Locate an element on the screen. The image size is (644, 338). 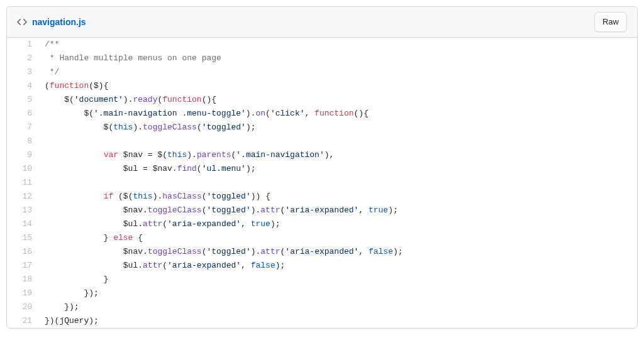
code-line: 4(function($){ is located at coordinates (322, 86).